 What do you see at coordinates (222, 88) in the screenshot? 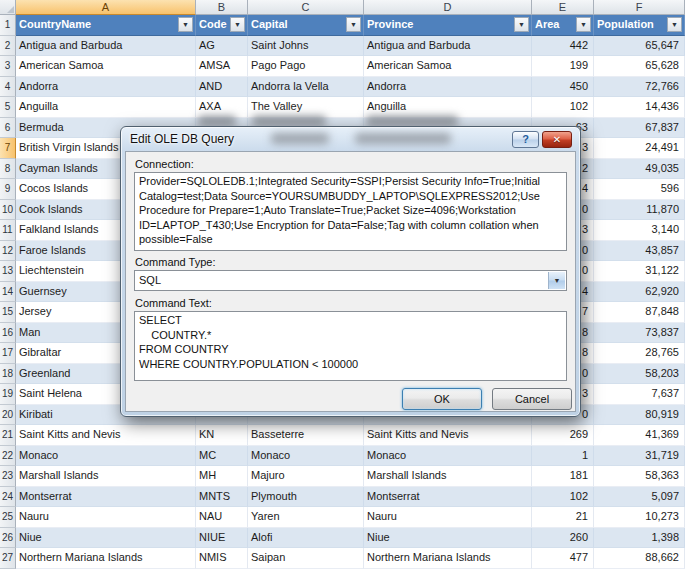
I see `cell-B4: AND` at bounding box center [222, 88].